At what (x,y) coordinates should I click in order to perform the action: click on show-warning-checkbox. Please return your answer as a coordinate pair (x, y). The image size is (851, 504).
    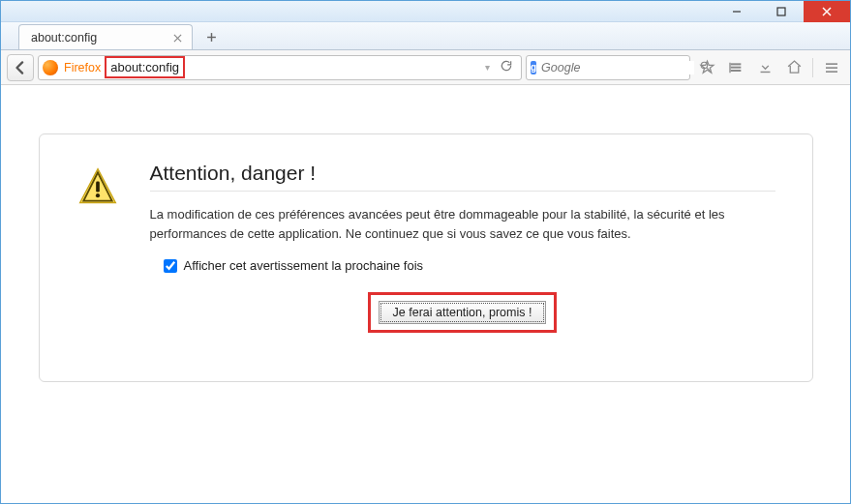
    Looking at the image, I should click on (170, 266).